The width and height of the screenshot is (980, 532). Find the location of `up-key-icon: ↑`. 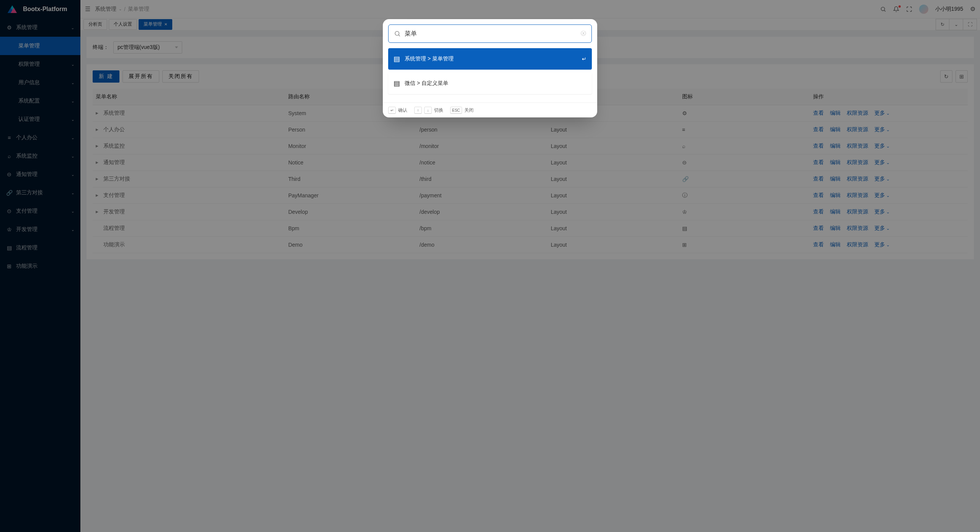

up-key-icon: ↑ is located at coordinates (418, 110).